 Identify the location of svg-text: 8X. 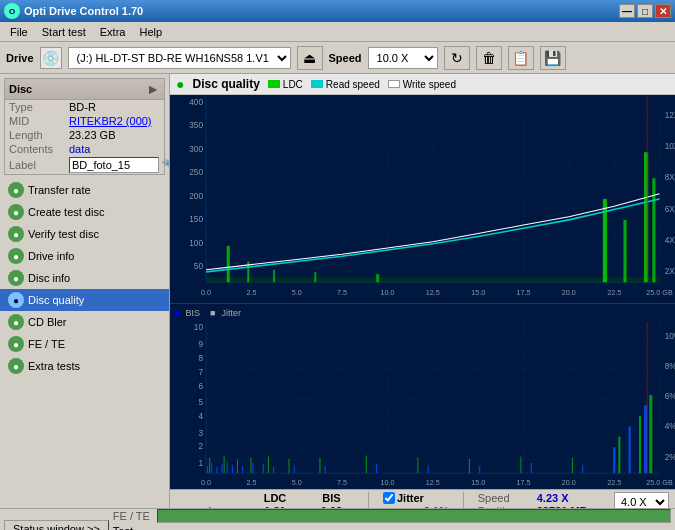
(670, 178).